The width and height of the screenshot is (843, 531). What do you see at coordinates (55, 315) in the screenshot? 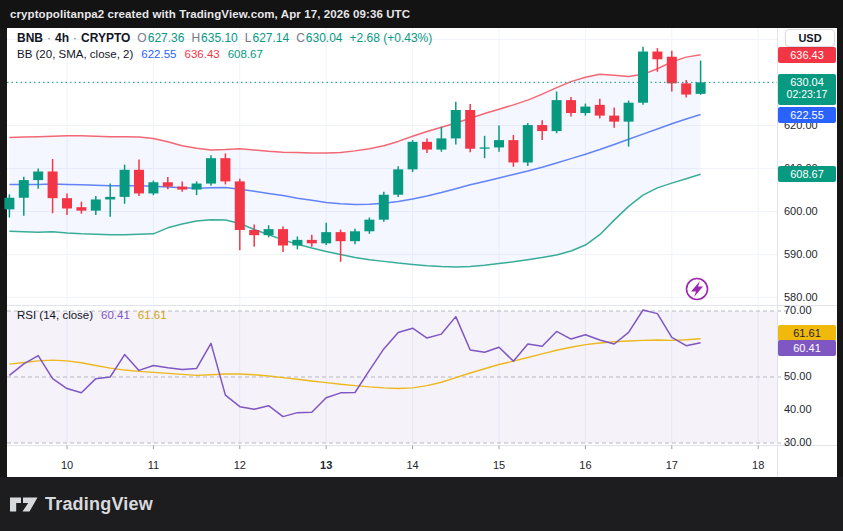
I see `rsi-indicator-name: RSI (14, close)` at bounding box center [55, 315].